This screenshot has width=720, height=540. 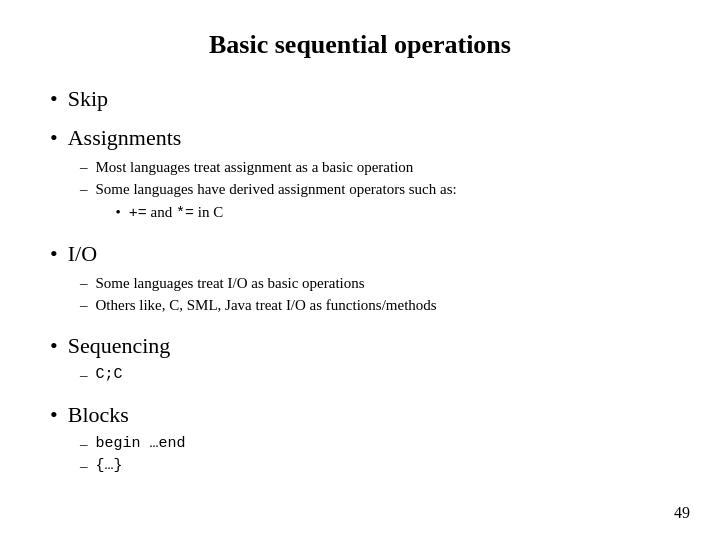 What do you see at coordinates (375, 168) in the screenshot?
I see `list-item: – Most languages treat assignment as a b…` at bounding box center [375, 168].